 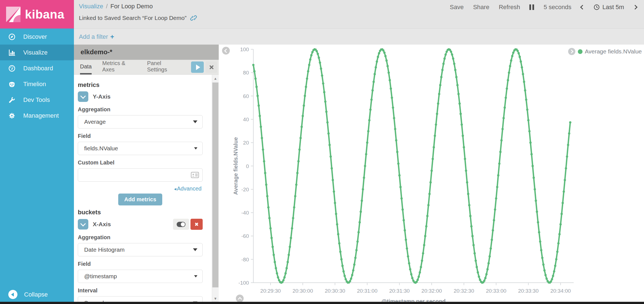 I want to click on add-filter-label: Add a filter, so click(x=94, y=37).